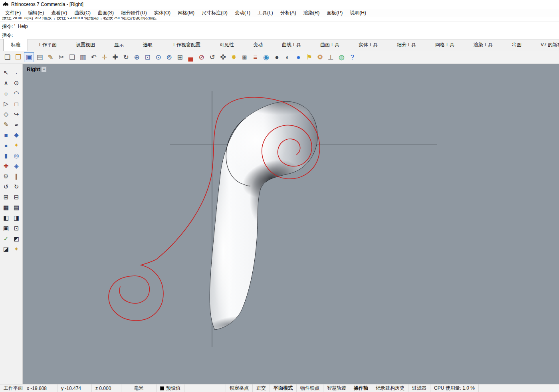 The image size is (559, 392). Describe the element at coordinates (186, 45) in the screenshot. I see `toolbar-tab: 工作视窗配置` at that location.